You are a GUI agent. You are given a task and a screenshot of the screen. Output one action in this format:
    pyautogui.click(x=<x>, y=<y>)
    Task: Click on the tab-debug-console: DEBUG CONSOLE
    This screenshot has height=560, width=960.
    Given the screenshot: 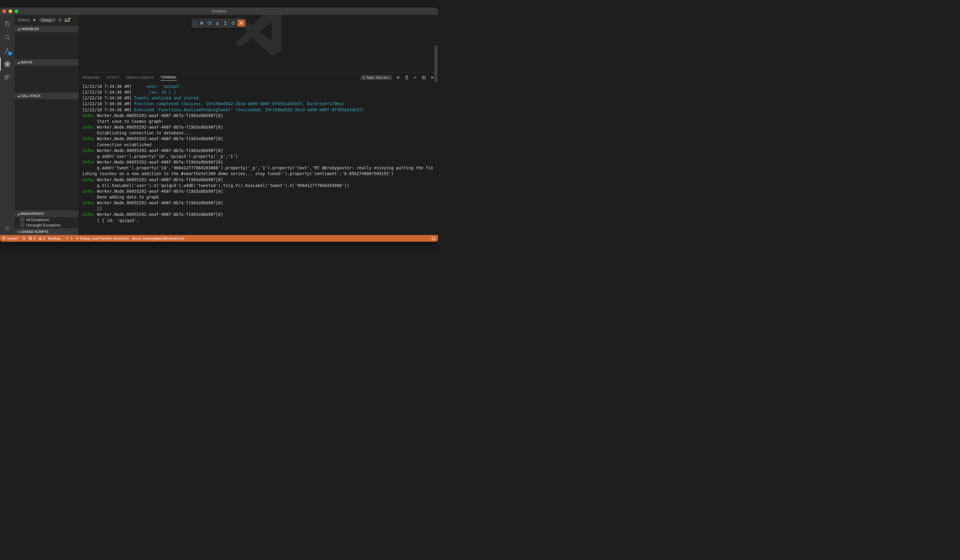 What is the action you would take?
    pyautogui.click(x=140, y=78)
    